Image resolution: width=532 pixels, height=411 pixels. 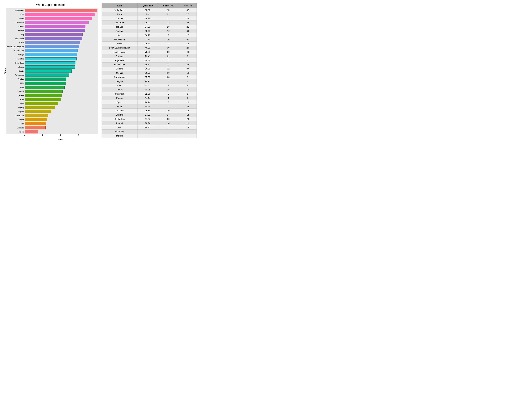 I want to click on bar-row: Wales, so click(x=52, y=43).